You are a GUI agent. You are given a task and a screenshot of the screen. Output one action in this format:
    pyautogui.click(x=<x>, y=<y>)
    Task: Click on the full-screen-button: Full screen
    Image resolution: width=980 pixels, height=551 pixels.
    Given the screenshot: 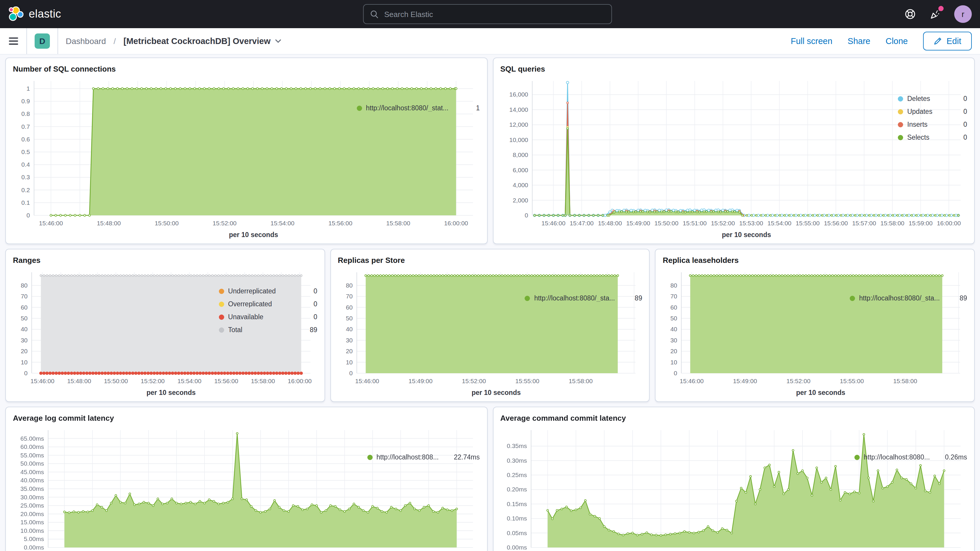 What is the action you would take?
    pyautogui.click(x=812, y=41)
    